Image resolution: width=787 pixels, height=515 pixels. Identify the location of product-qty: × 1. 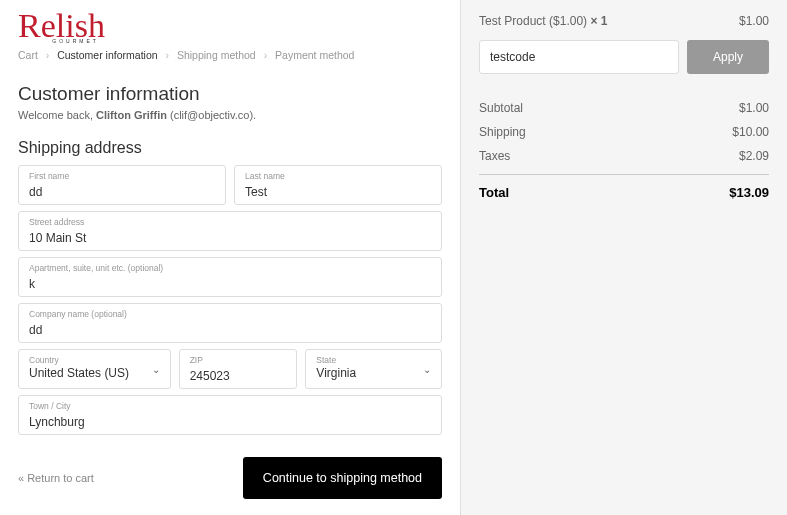
(598, 21).